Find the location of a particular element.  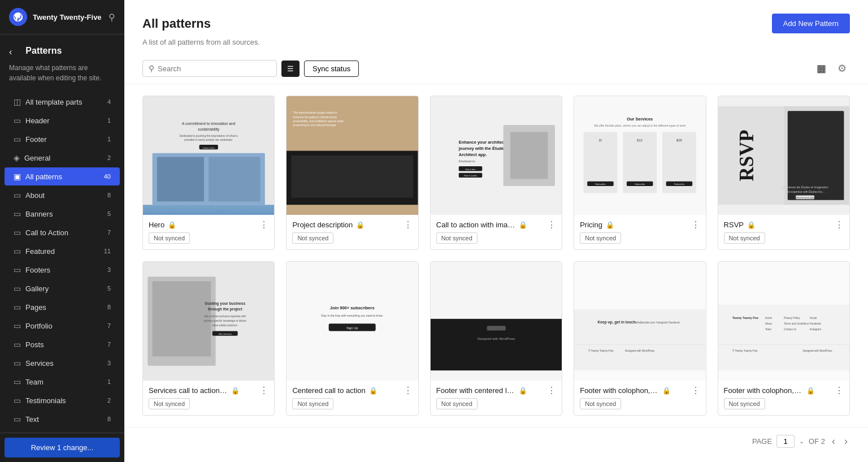

sidebar-item-posts: ▭ Posts 7 is located at coordinates (62, 344).